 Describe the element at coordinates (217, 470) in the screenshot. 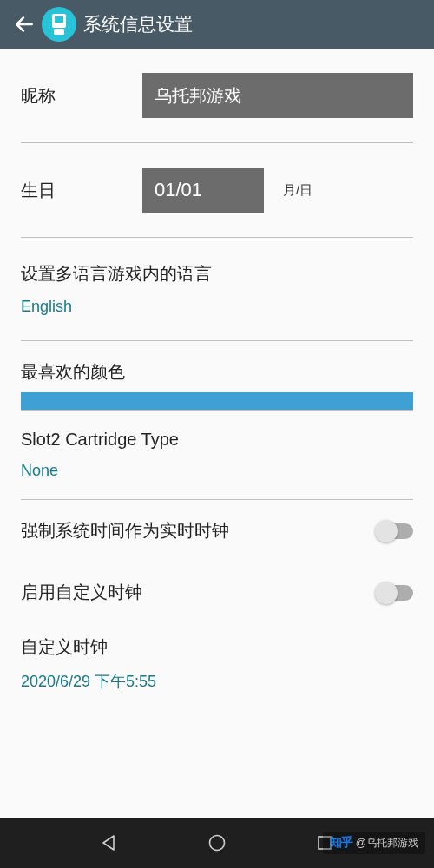

I see `slot2-value: None` at that location.